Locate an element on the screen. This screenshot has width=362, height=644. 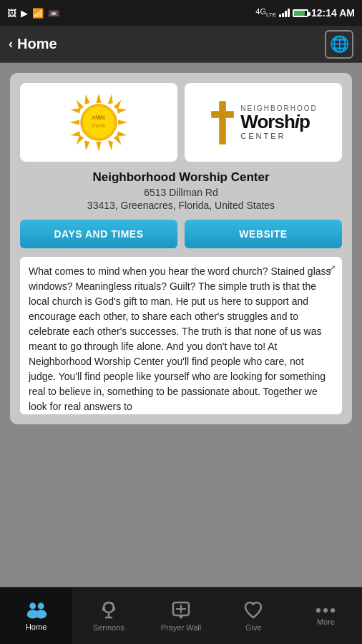
expand-icon: ⤢ is located at coordinates (332, 269).